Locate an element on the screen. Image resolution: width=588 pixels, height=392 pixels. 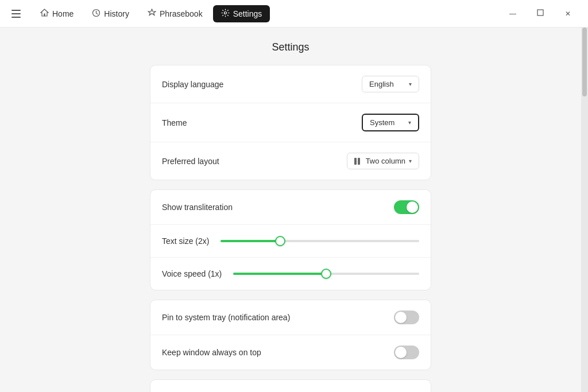
nav-history-label: History is located at coordinates (117, 14).